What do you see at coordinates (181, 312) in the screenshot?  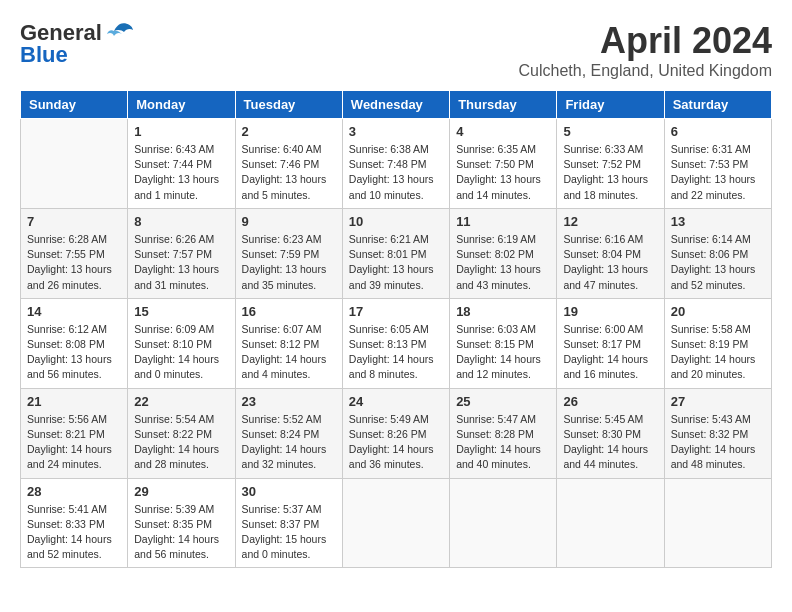 I see `day-number: 15` at bounding box center [181, 312].